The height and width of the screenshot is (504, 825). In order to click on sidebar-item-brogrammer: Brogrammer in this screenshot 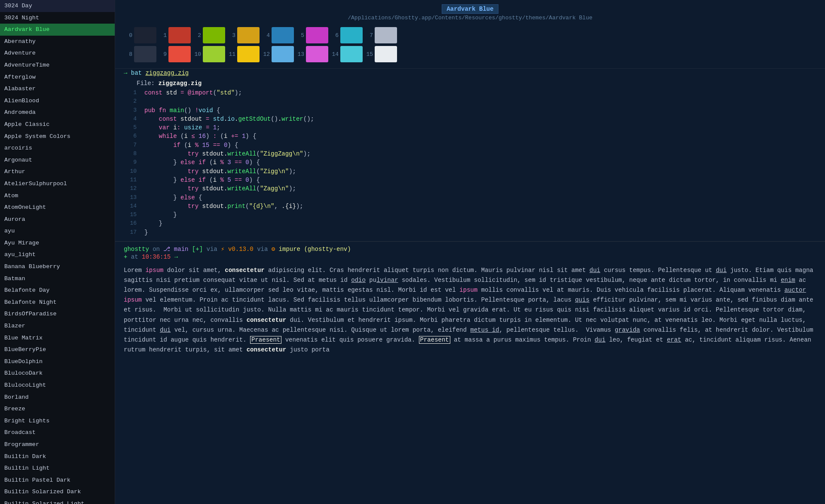, I will do `click(58, 445)`.